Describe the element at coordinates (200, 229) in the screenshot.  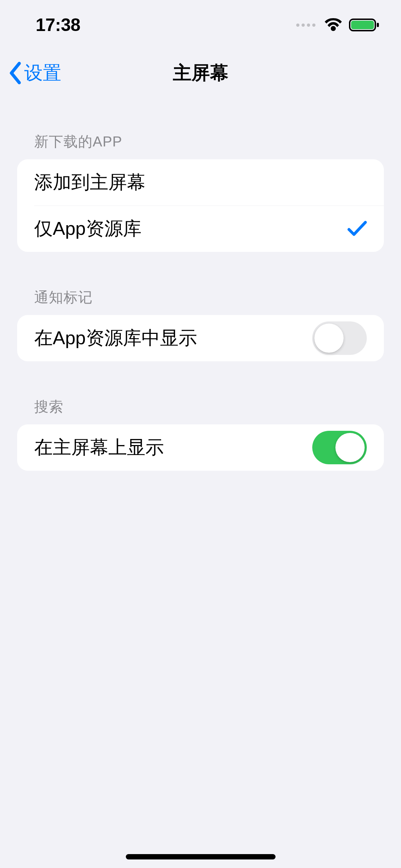
I see `option-app-library-only: 仅App资源库` at that location.